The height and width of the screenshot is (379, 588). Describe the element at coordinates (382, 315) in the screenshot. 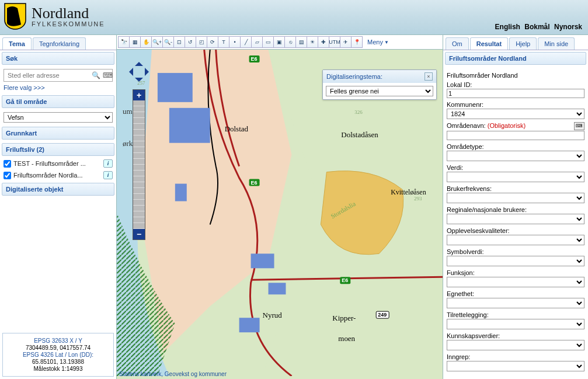

I see `svg-text: 249` at that location.